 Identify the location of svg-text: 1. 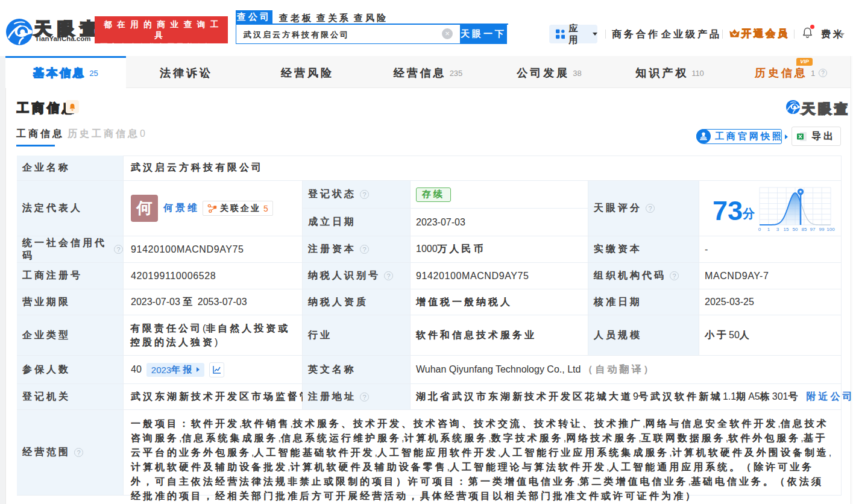
(769, 229).